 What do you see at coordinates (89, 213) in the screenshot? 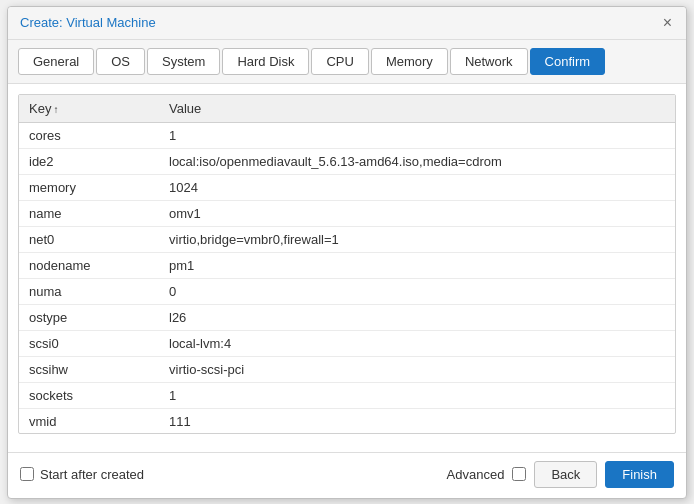
I see `cell-key: name` at bounding box center [89, 213].